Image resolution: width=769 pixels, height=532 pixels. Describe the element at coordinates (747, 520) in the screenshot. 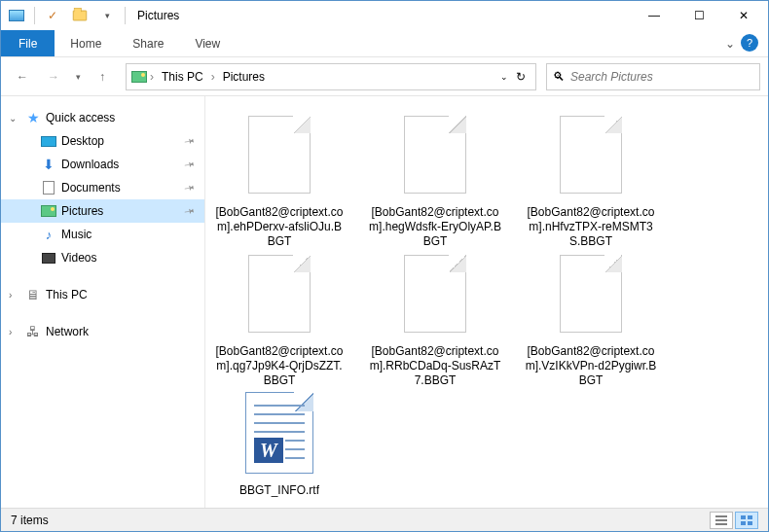

I see `thumbnails-view-button` at that location.